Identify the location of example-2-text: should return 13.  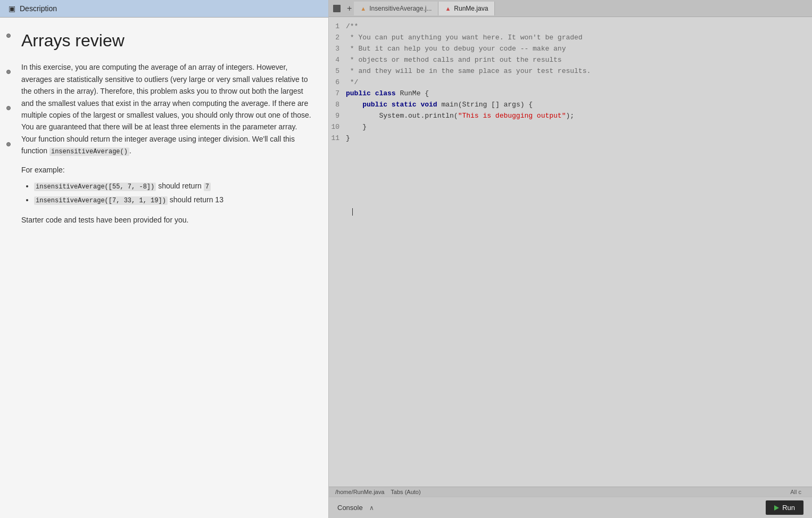
(197, 200).